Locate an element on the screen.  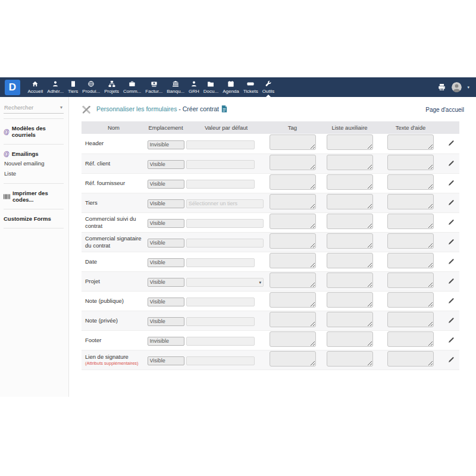
field-name: Réf. client is located at coordinates (114, 163).